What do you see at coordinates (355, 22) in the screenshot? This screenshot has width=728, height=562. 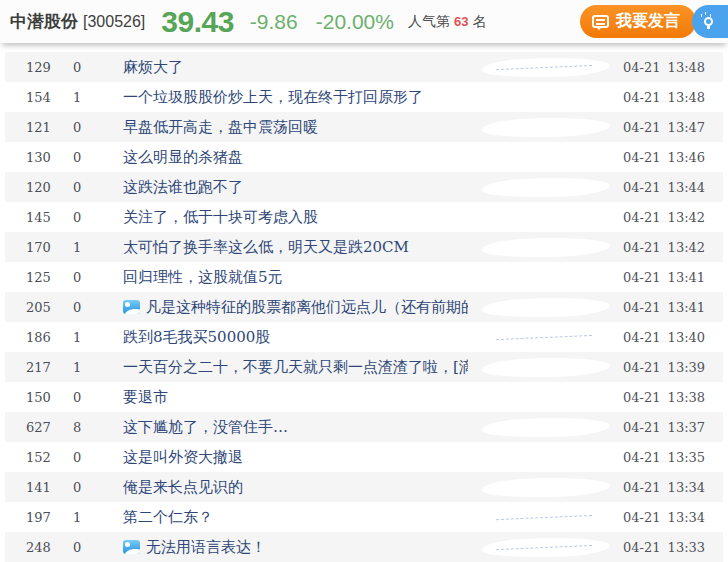 I see `stock-change-percent: -20.00%` at bounding box center [355, 22].